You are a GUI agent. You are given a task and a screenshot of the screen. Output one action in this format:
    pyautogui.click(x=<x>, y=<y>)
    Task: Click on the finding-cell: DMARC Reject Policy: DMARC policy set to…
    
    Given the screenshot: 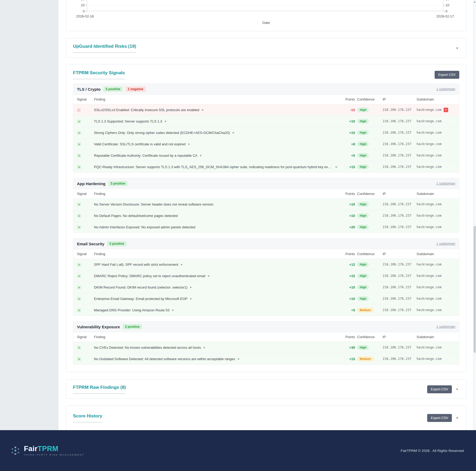 What is the action you would take?
    pyautogui.click(x=216, y=276)
    